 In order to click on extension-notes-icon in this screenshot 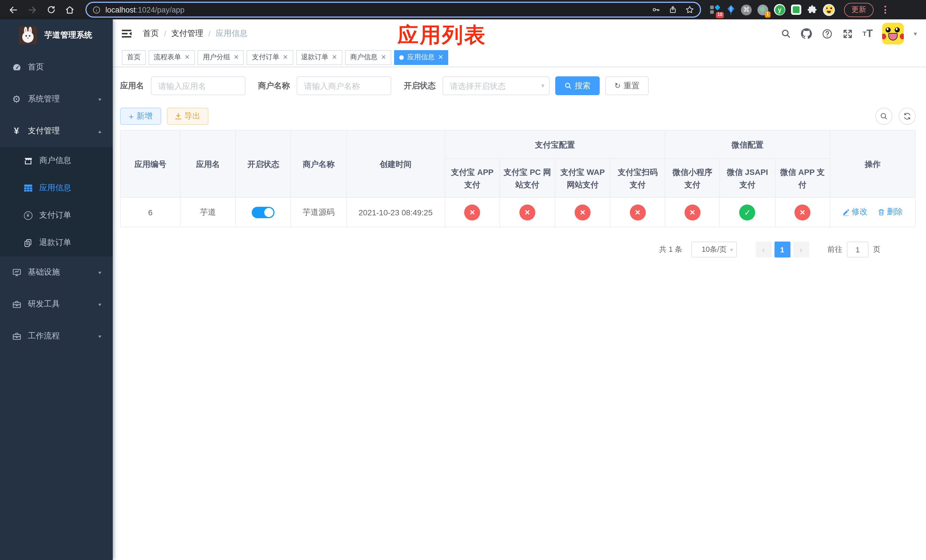, I will do `click(796, 10)`.